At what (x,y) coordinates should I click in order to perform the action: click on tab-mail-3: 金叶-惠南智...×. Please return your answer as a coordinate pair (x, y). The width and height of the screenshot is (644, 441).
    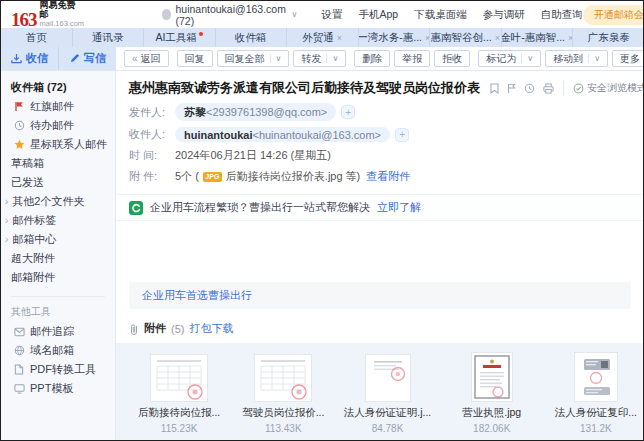
    Looking at the image, I should click on (538, 38).